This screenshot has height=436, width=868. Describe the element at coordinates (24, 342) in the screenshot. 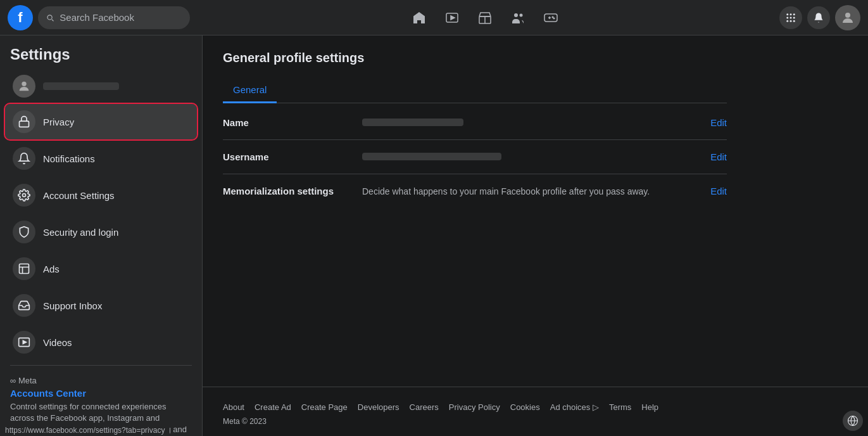

I see `videos-icon` at that location.